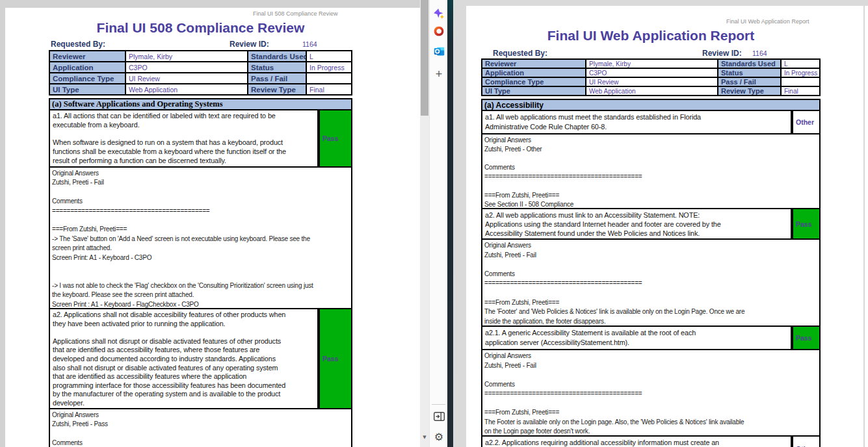  What do you see at coordinates (200, 139) in the screenshot?
I see `question-row-a1: a1. All actions that can be identified o…` at bounding box center [200, 139].